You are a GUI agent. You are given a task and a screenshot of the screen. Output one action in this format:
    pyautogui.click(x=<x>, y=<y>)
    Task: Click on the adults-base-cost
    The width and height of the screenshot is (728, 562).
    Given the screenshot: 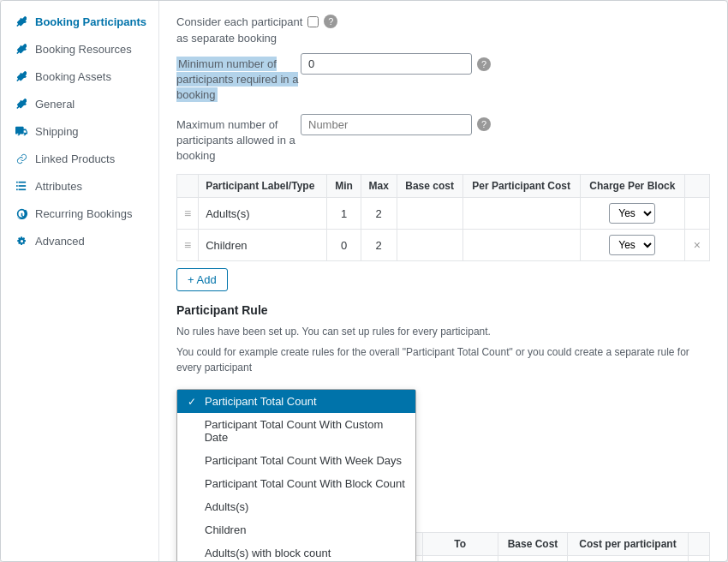 What is the action you would take?
    pyautogui.click(x=430, y=214)
    